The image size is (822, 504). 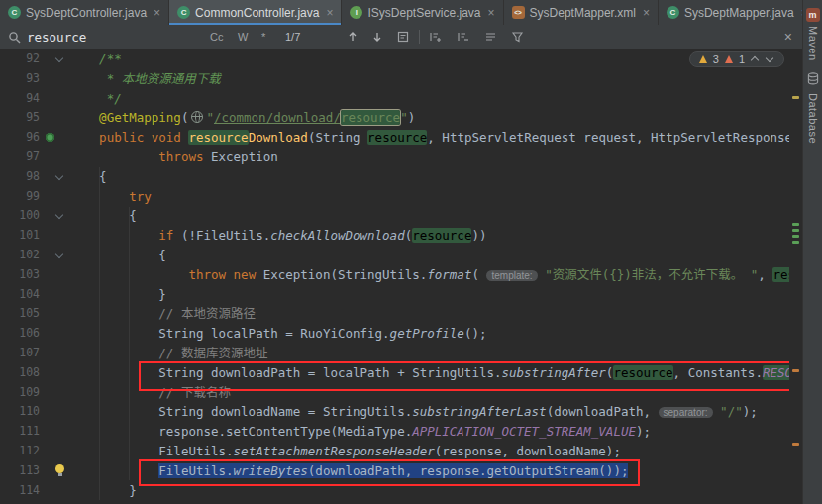 I want to click on line-number: 98, so click(x=20, y=177).